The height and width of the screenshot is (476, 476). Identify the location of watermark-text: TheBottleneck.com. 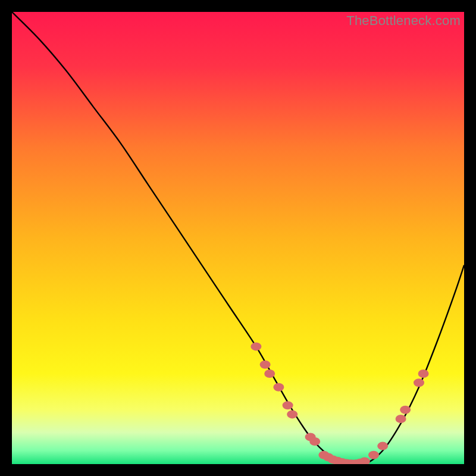
(403, 21).